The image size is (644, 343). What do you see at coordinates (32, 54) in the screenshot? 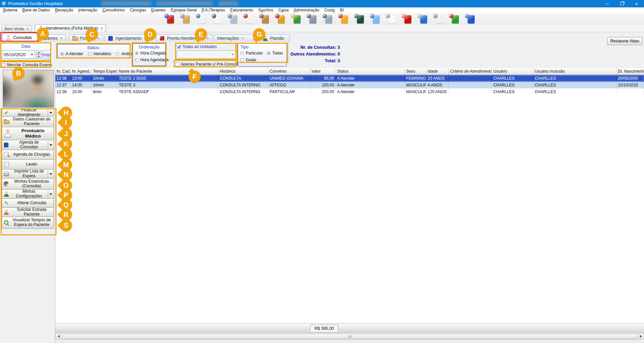
I see `date-dropdown-icon` at bounding box center [32, 54].